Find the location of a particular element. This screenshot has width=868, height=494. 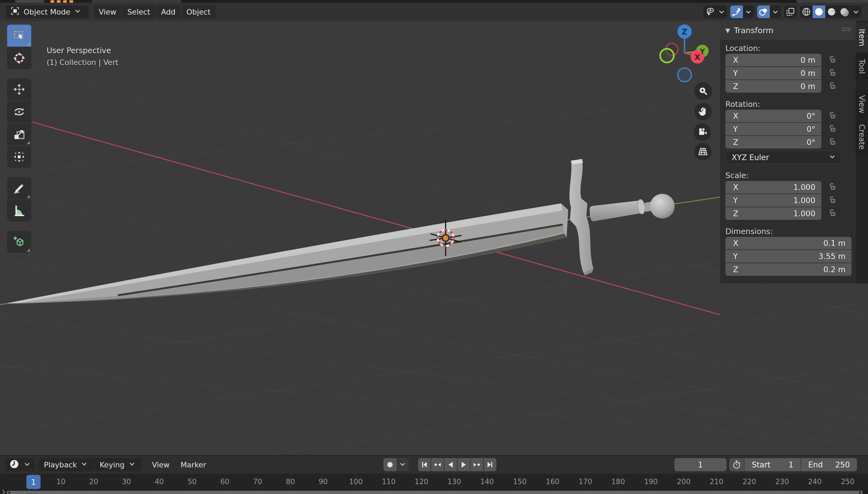

xray-icon is located at coordinates (791, 12).